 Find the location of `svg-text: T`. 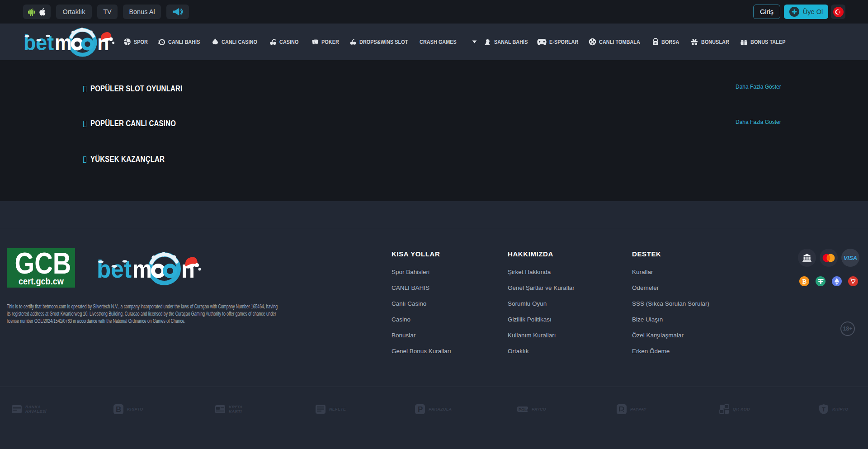

svg-text: T is located at coordinates (824, 410).